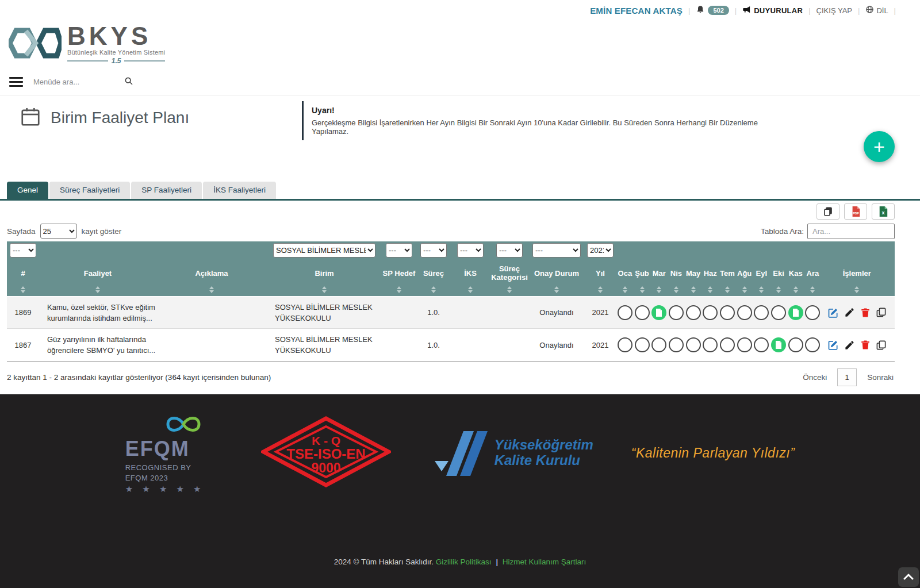 Image resolution: width=920 pixels, height=588 pixels. I want to click on filter-select-1: ---, so click(23, 251).